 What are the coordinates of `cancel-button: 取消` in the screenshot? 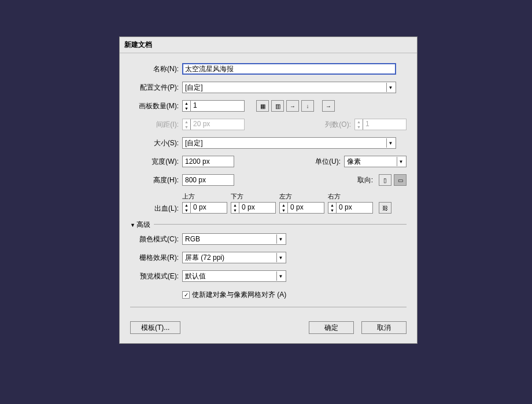 It's located at (384, 328).